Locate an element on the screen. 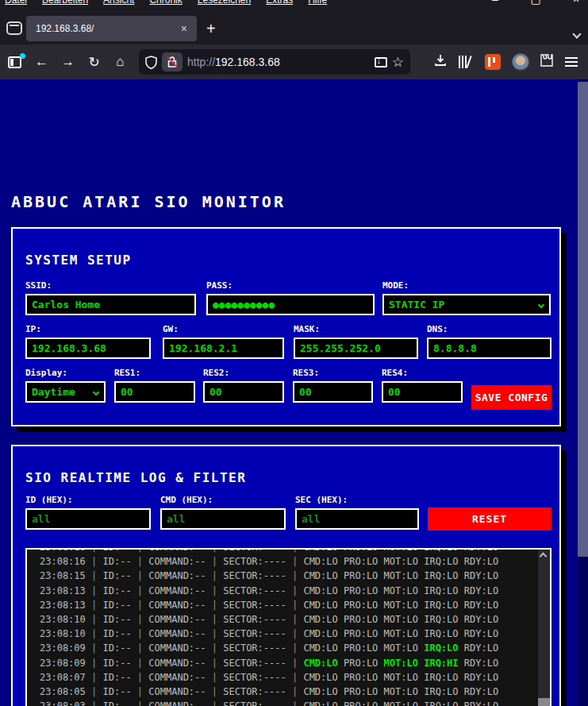 The width and height of the screenshot is (588, 706). res4-input is located at coordinates (422, 392).